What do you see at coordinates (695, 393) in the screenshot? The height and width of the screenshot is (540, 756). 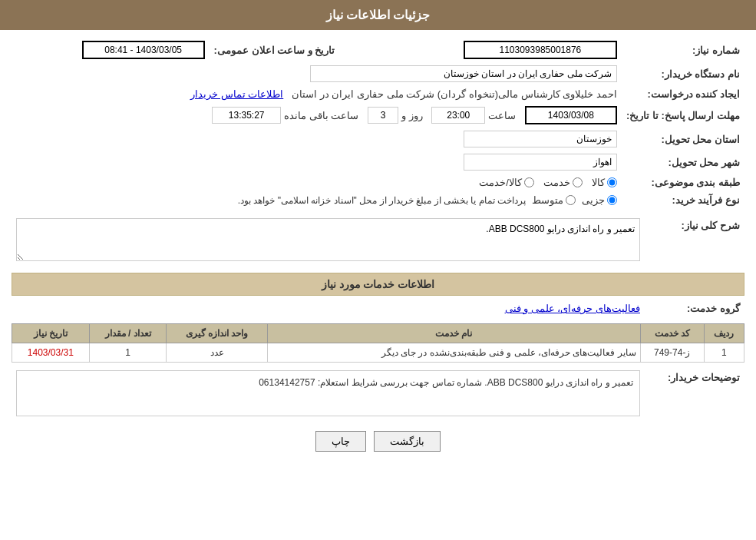 I see `buyer-notes-label: توضیحات خریدار:` at bounding box center [695, 393].